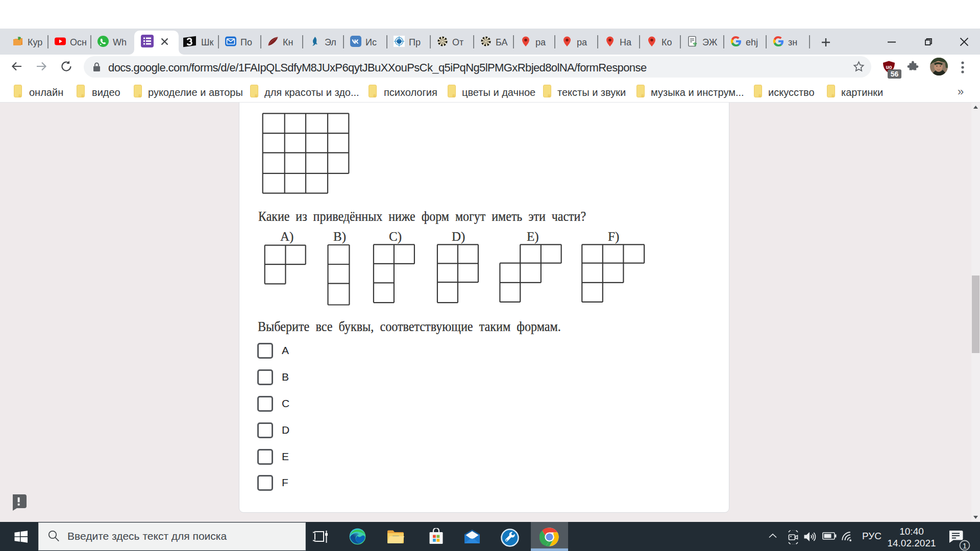 The width and height of the screenshot is (980, 551). What do you see at coordinates (965, 546) in the screenshot?
I see `svg-text: 1` at bounding box center [965, 546].